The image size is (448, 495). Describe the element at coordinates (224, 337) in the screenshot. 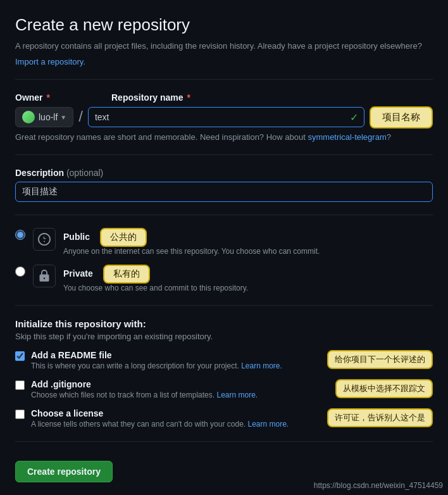

I see `initialize-subtitle: Skip this step if you're importing an ex…` at that location.